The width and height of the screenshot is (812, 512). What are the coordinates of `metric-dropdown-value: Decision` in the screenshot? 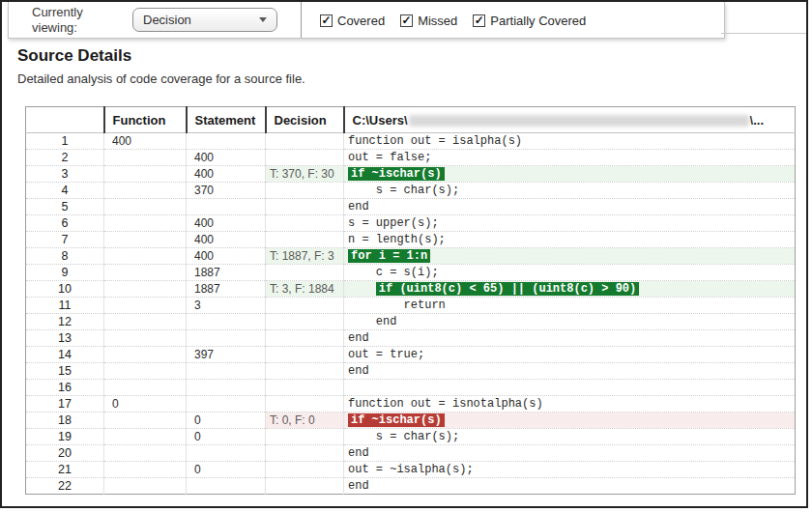 It's located at (167, 19).